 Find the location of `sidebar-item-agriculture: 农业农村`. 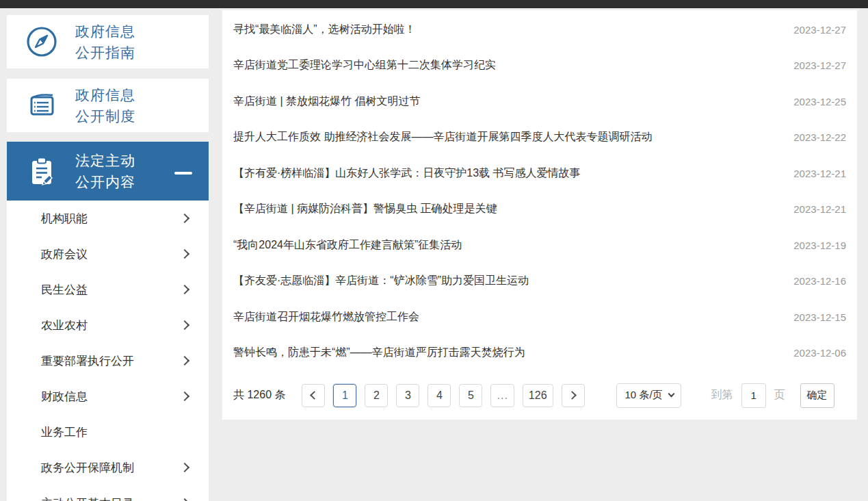

sidebar-item-agriculture: 农业农村 is located at coordinates (108, 325).